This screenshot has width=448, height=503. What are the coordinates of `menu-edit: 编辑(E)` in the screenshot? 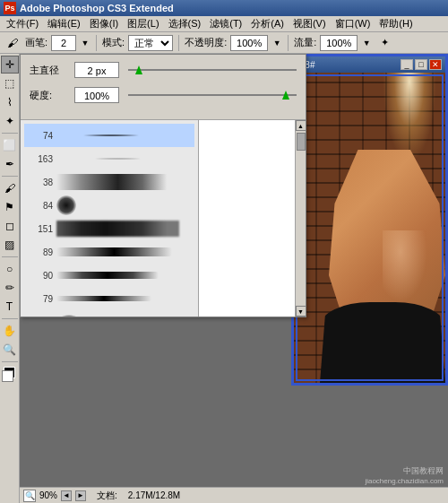 It's located at (65, 23).